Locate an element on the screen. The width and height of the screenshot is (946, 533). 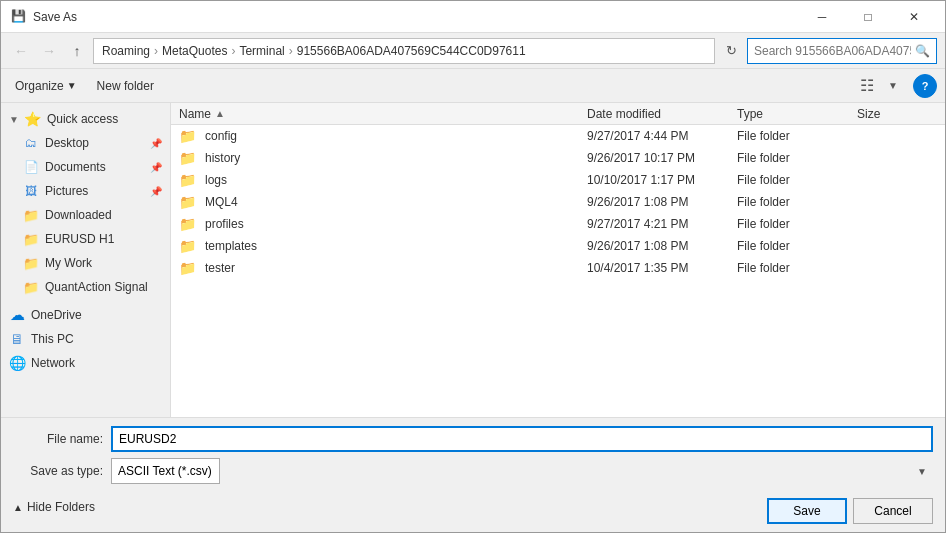
sidebar-item-mywork: 📁 My Work is located at coordinates (86, 263).